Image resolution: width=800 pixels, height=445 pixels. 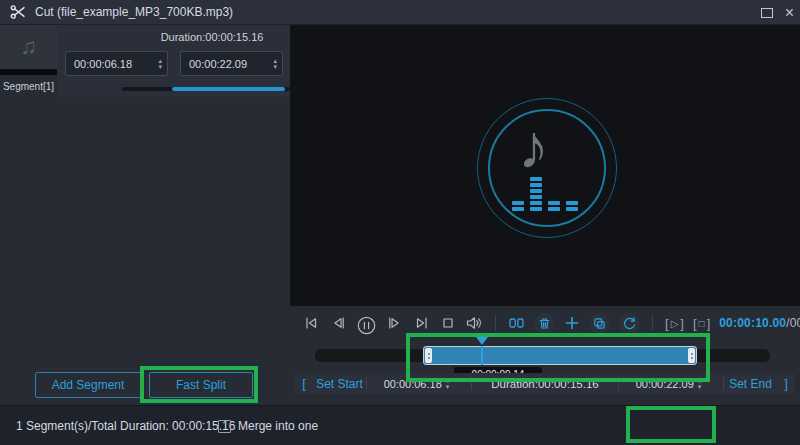 What do you see at coordinates (545, 356) in the screenshot?
I see `control-strip: [▷] [□] 00:00:10.00/00:00:27.06 00:00:09…` at bounding box center [545, 356].